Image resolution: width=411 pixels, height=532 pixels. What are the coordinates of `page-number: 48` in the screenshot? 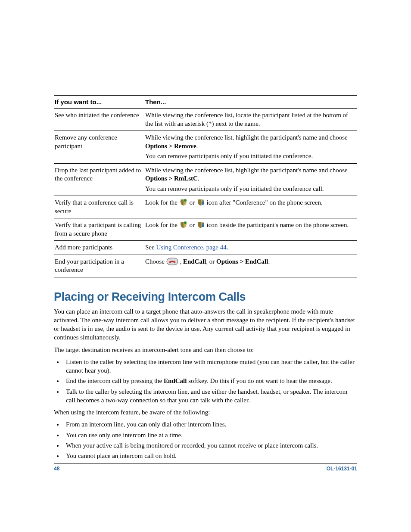 It's located at (57, 469).